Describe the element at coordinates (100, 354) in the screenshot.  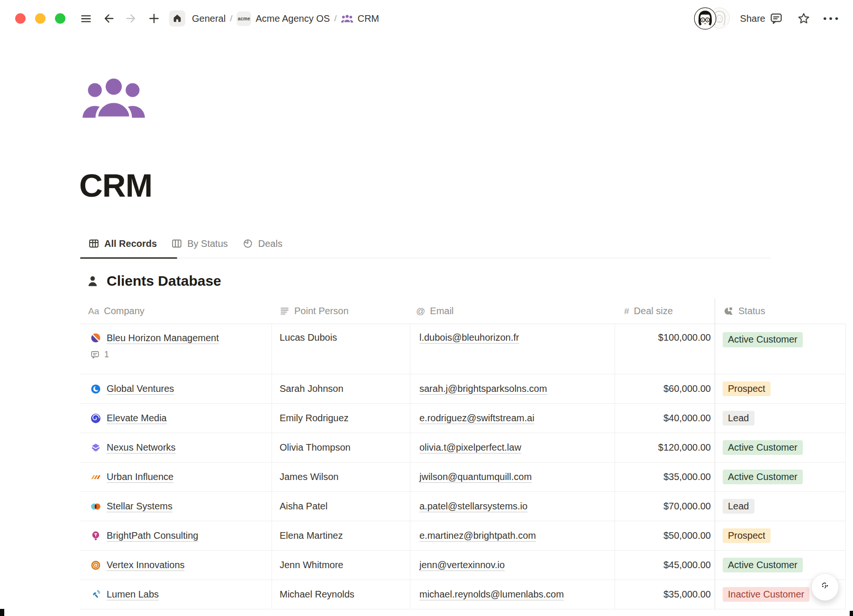
I see `comment-indicator: 1` at that location.